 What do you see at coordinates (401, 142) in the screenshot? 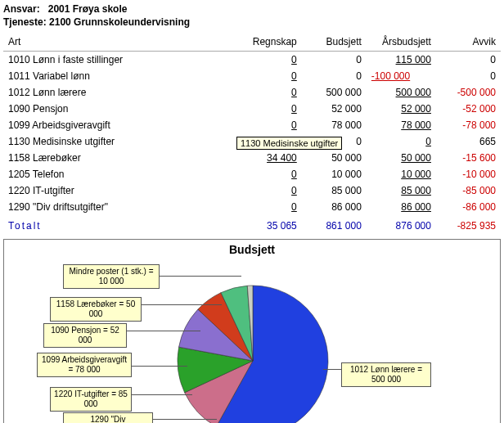
I see `cell-arsbudsjett: 0` at bounding box center [401, 142].